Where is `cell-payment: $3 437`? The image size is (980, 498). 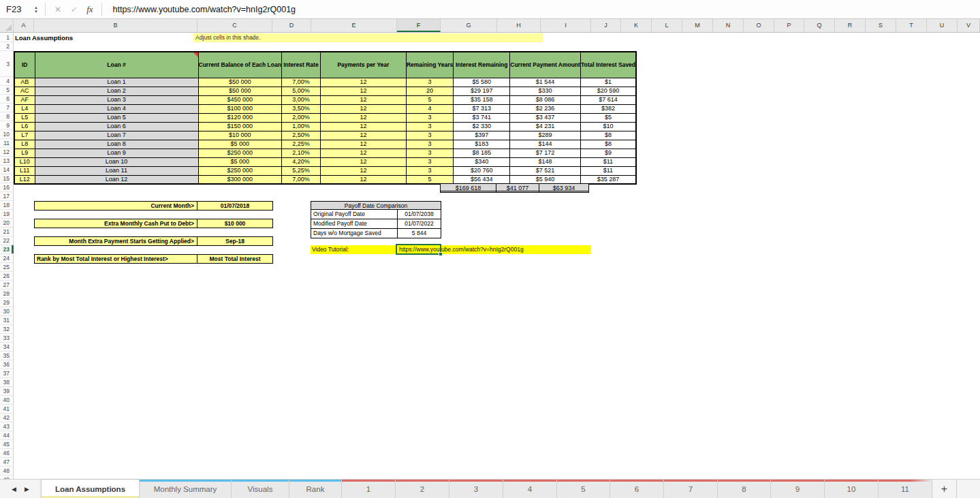 cell-payment: $3 437 is located at coordinates (546, 117).